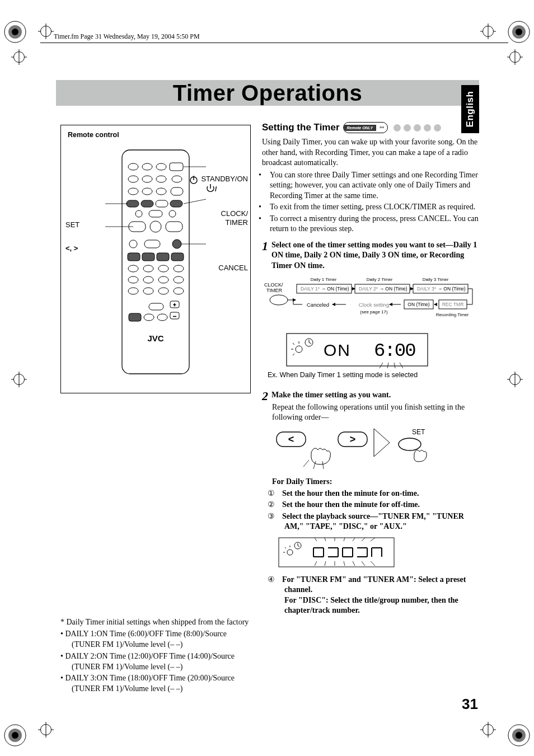  Describe the element at coordinates (301, 128) in the screenshot. I see `section-heading: Setting the Timer` at that location.